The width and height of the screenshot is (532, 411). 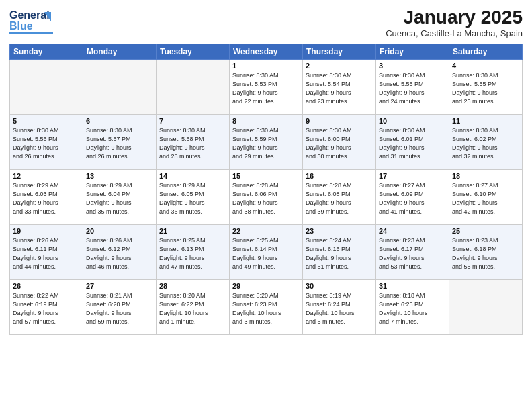 I want to click on calendar-header-row: SundayMondayTuesdayWednesdayThursdayFrid…, so click(x=266, y=52).